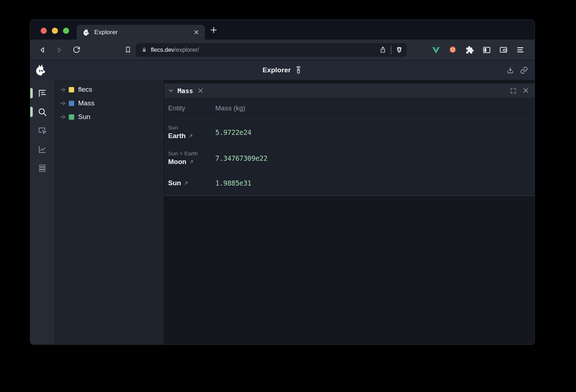 This screenshot has height=392, width=576. Describe the element at coordinates (109, 117) in the screenshot. I see `tree-item-sun: Sun` at that location.